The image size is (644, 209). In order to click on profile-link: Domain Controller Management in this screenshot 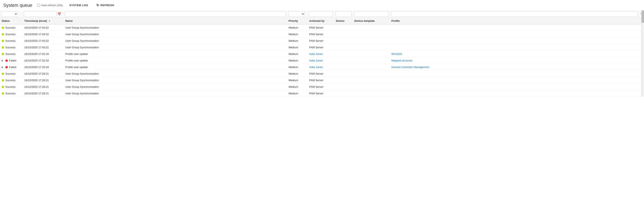, I will do `click(410, 67)`.